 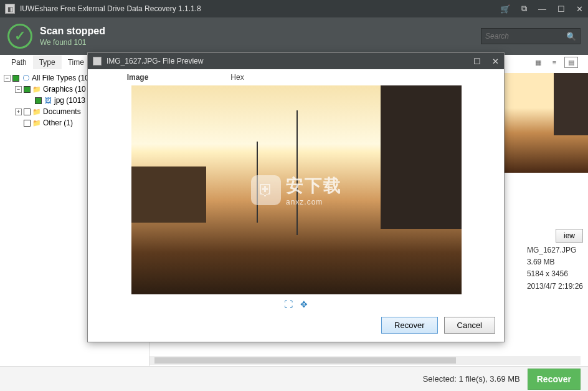 What do you see at coordinates (47, 62) in the screenshot?
I see `col-type: Type` at bounding box center [47, 62].